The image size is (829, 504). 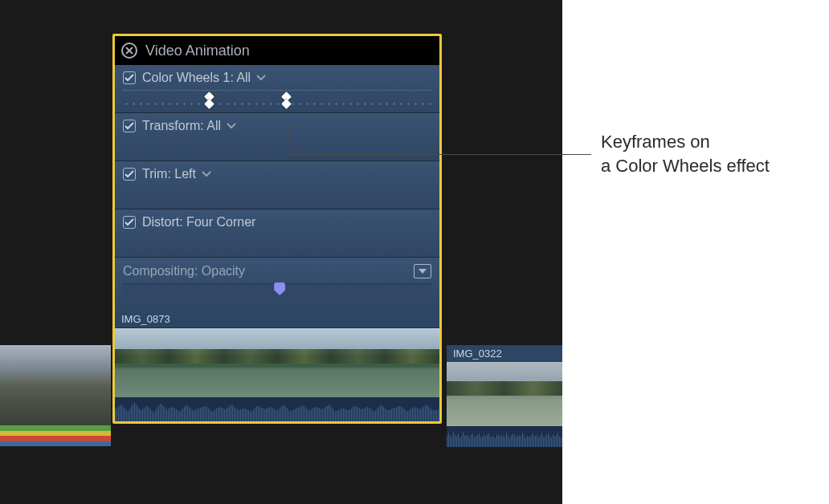 I want to click on panel-header: Video Animation, so click(x=277, y=51).